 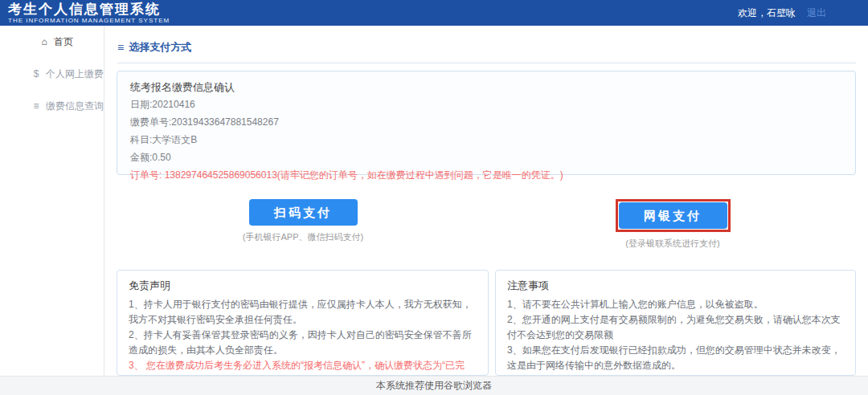 What do you see at coordinates (675, 286) in the screenshot?
I see `notice-title: 注意事项` at bounding box center [675, 286].